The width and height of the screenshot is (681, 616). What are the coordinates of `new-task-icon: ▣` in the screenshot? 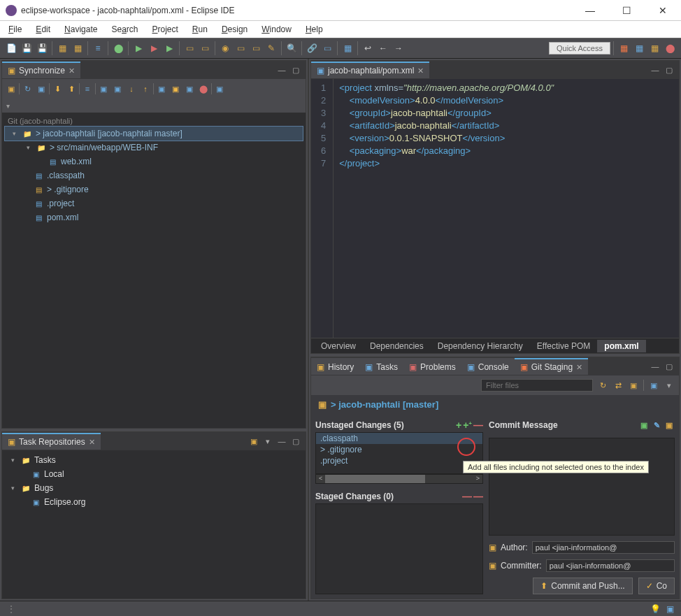 It's located at (254, 441).